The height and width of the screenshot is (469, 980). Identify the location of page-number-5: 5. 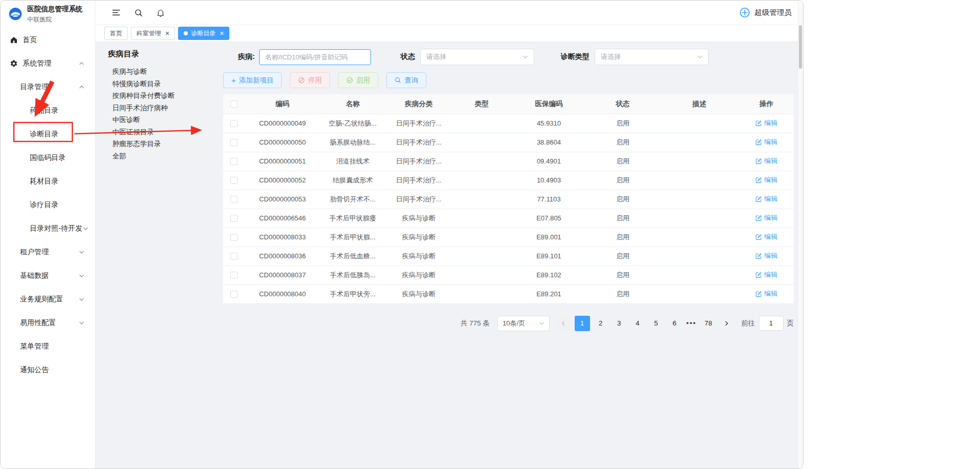
(656, 323).